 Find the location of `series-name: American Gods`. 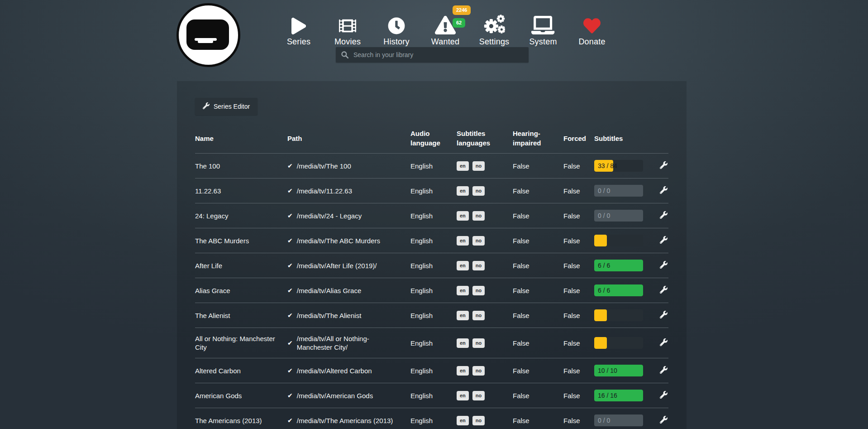

series-name: American Gods is located at coordinates (241, 396).